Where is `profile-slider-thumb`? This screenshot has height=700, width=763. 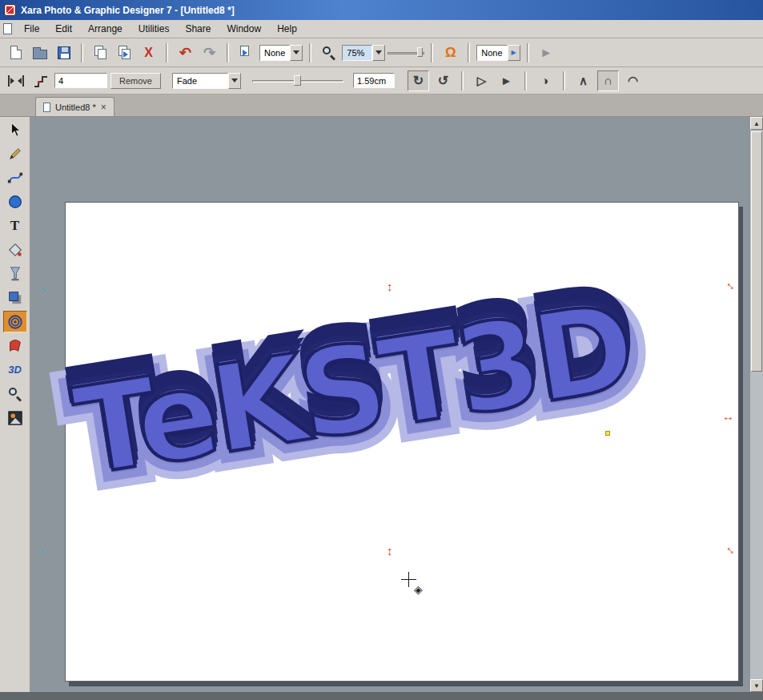 profile-slider-thumb is located at coordinates (298, 80).